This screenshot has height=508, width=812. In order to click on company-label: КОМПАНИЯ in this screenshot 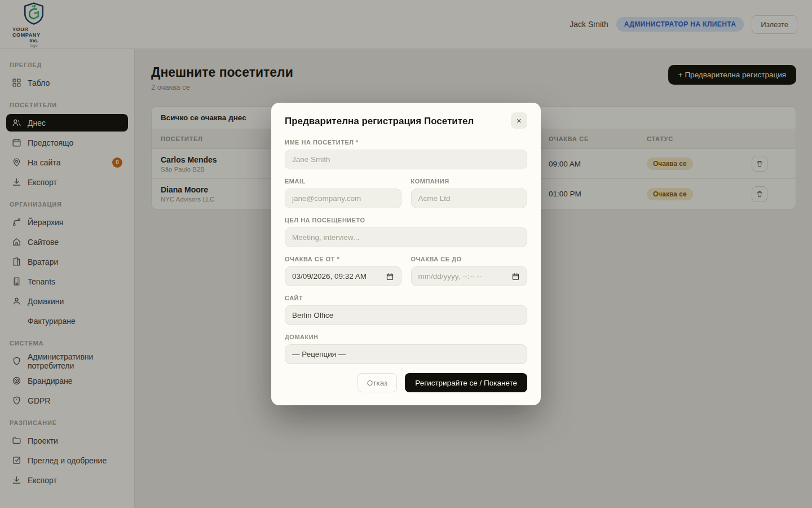, I will do `click(469, 181)`.